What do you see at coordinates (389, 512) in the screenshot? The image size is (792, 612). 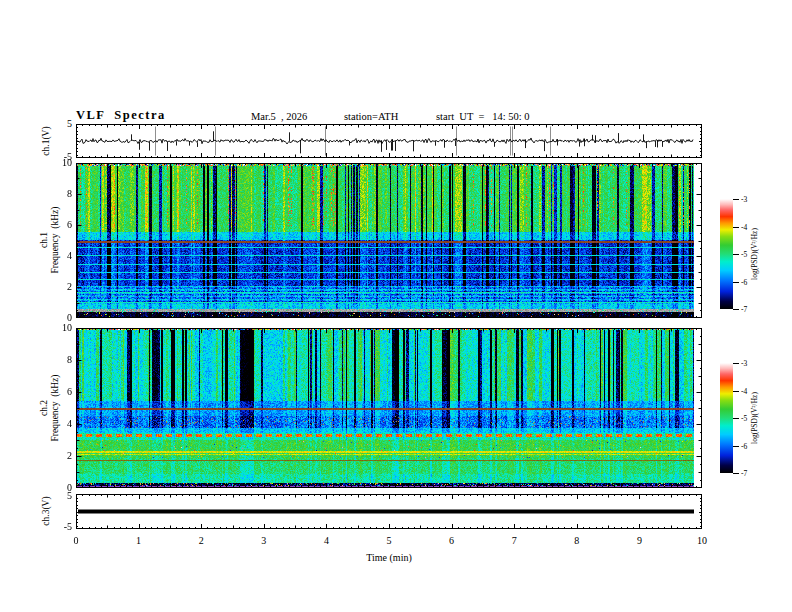 I see `ch3-waveform-panel` at bounding box center [389, 512].